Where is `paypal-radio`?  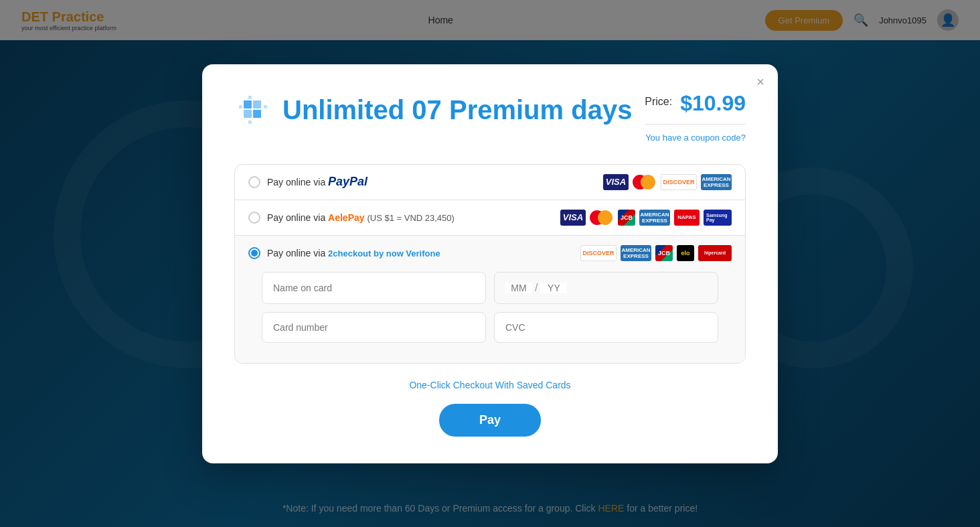
paypal-radio is located at coordinates (254, 182).